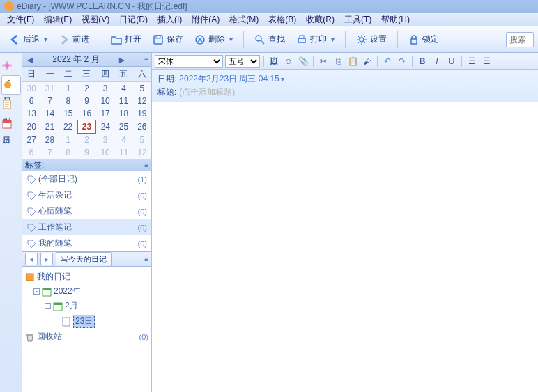 The width and height of the screenshot is (538, 392). Describe the element at coordinates (58, 19) in the screenshot. I see `menu-item: 编辑(E)` at that location.